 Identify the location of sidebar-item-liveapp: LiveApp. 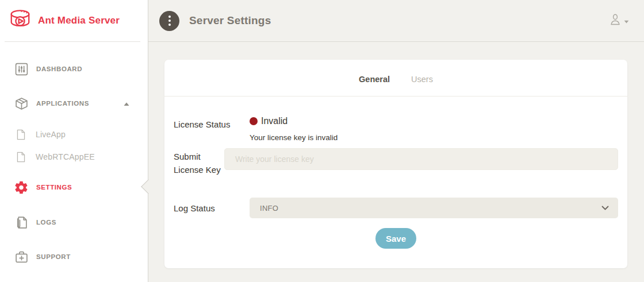
(74, 134).